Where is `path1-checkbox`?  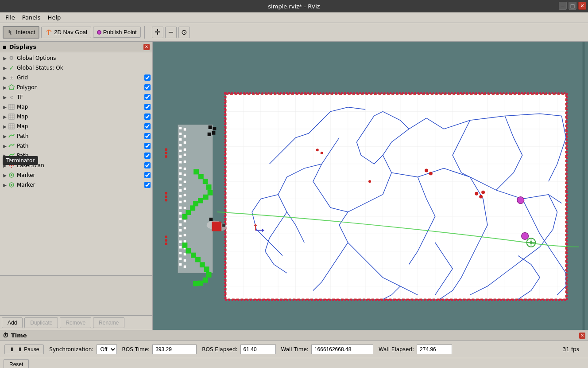
path1-checkbox is located at coordinates (147, 136).